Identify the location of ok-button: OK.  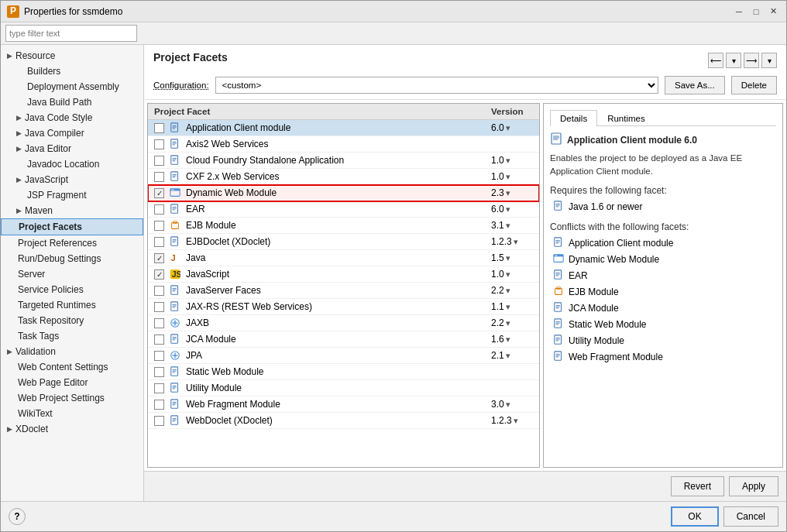
(694, 517).